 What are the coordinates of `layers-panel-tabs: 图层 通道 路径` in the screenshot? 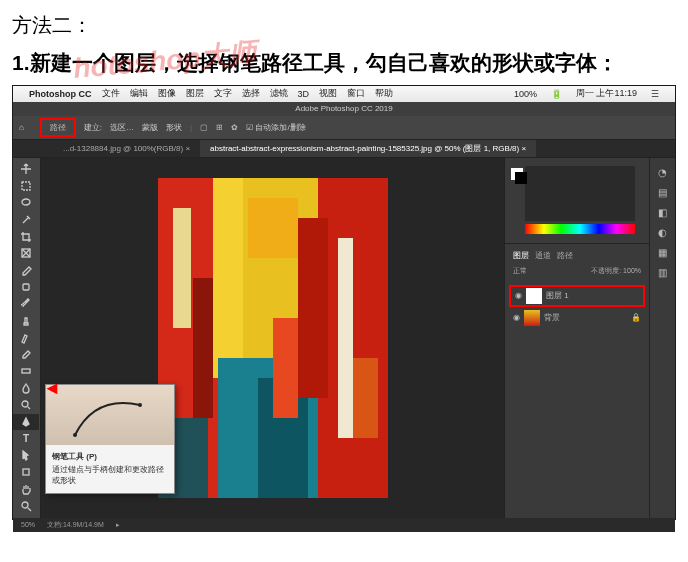 It's located at (577, 256).